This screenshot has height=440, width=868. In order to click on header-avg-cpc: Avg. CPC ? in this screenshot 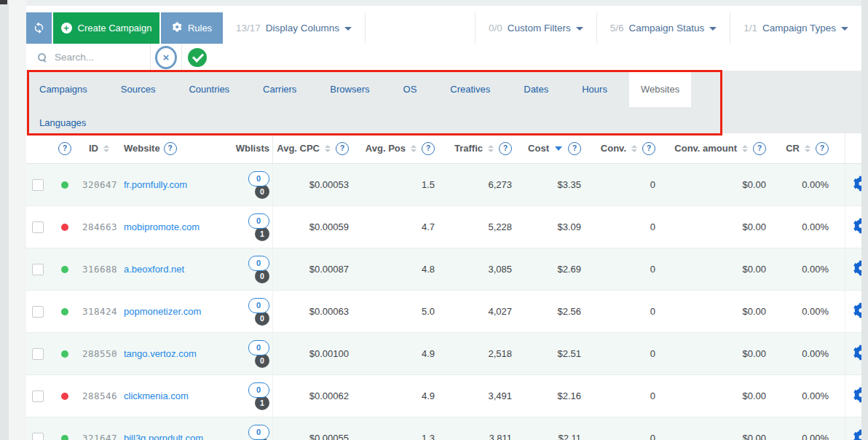, I will do `click(312, 149)`.